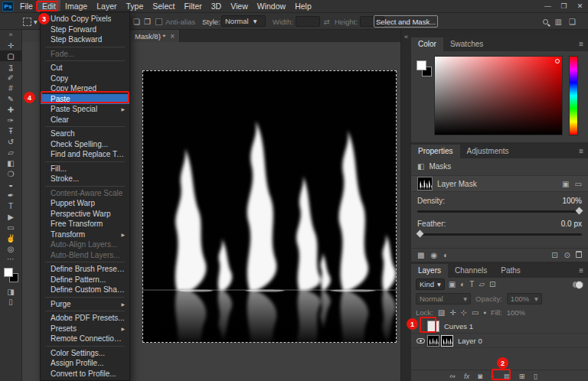  Describe the element at coordinates (580, 6) in the screenshot. I see `close-icon: ✕` at that location.